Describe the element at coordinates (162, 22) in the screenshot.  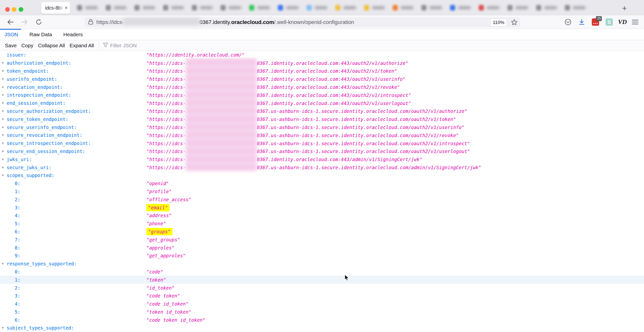
I see `url-redacted-blur` at that location.